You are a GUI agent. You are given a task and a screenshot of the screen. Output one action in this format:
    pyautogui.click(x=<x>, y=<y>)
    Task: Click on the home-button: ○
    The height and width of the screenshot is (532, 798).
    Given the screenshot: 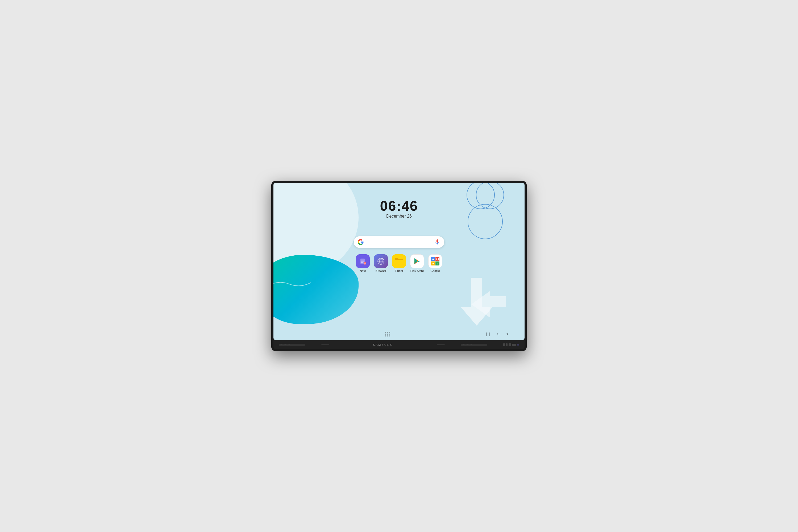 What is the action you would take?
    pyautogui.click(x=498, y=334)
    